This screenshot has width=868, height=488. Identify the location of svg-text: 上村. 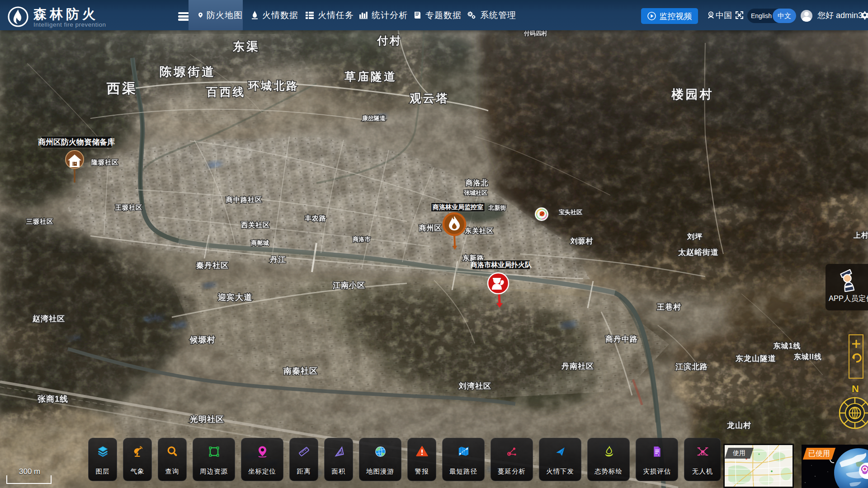
(861, 235).